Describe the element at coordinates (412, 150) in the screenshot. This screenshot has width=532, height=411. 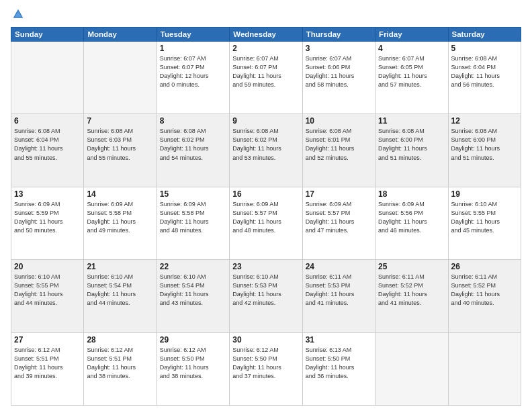
I see `calendar-cell: 11Sunrise: 6:08 AM Sunset: 6:00 PM Dayli…` at that location.